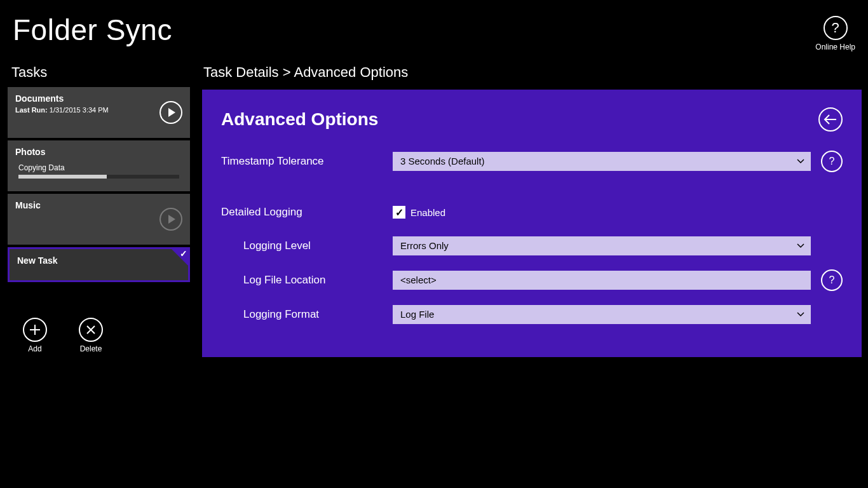  I want to click on timestamp-tolerance-label: Timestamp Tolerance, so click(307, 161).